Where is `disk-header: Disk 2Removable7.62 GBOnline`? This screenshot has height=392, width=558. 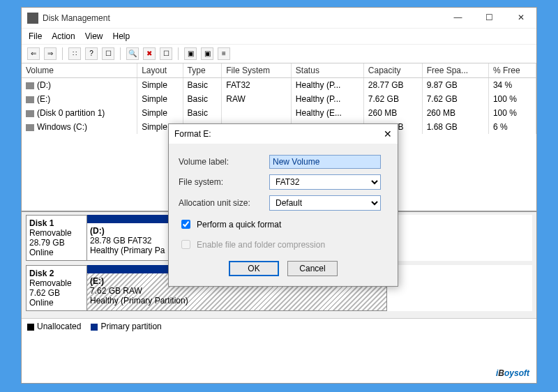
disk-header: Disk 2Removable7.62 GBOnline is located at coordinates (56, 288).